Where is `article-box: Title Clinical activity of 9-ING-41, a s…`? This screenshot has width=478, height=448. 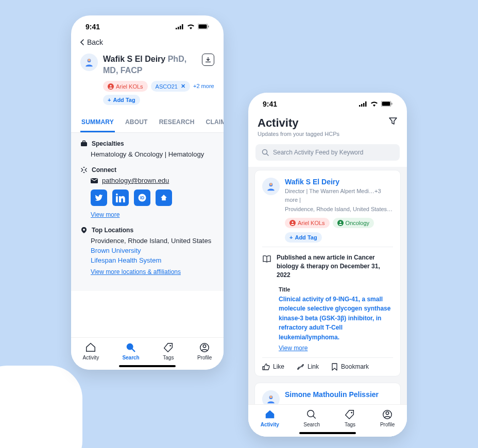 article-box: Title Clinical activity of 9-ING-41, a s… is located at coordinates (336, 319).